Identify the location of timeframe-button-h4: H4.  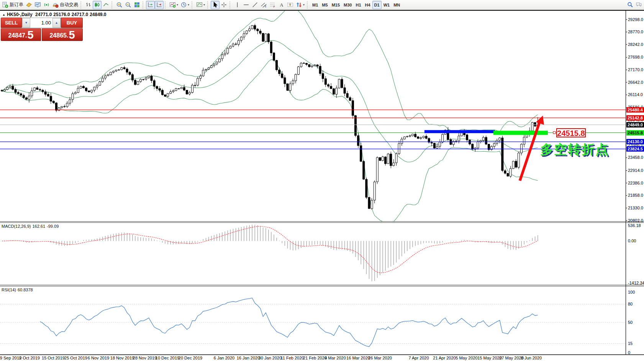
(368, 5).